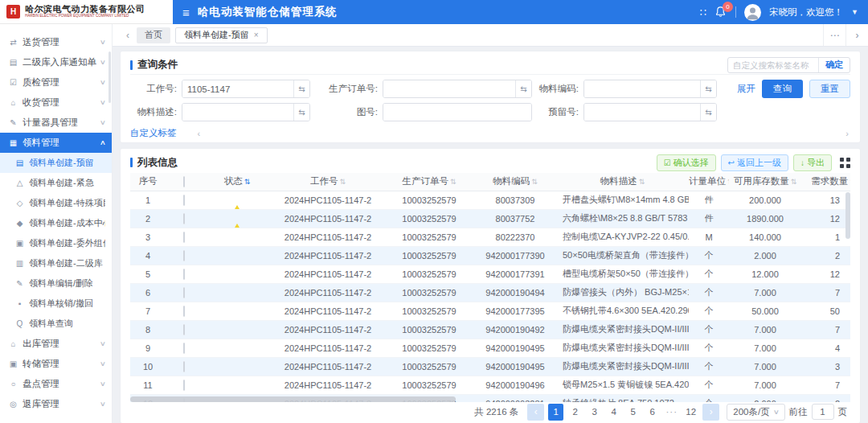 Image resolution: width=868 pixels, height=423 pixels. I want to click on select-all-checkbox, so click(184, 182).